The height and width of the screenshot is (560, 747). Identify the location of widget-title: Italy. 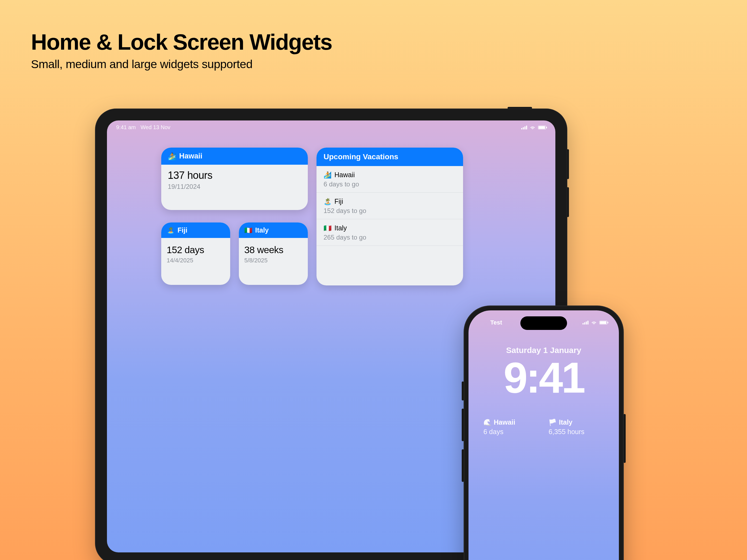
(262, 230).